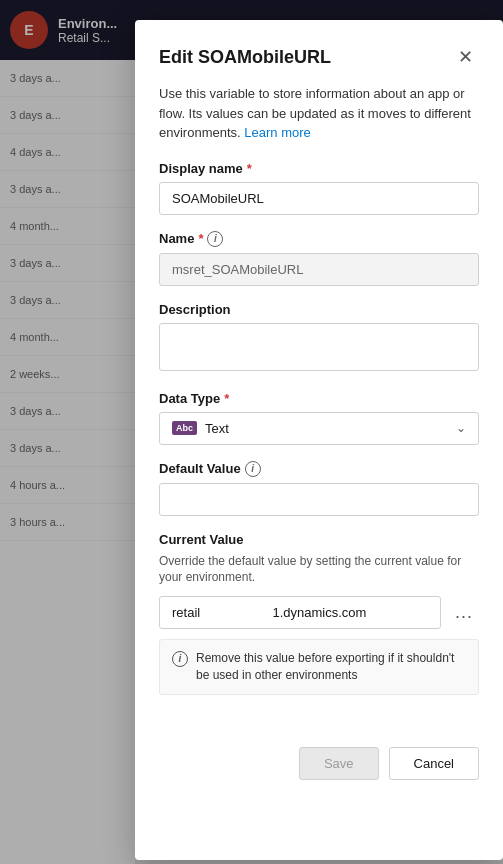 The height and width of the screenshot is (864, 503). I want to click on description-field-group: Description, so click(319, 338).